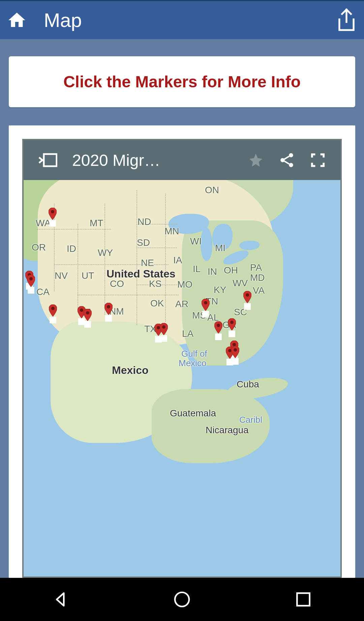 The height and width of the screenshot is (621, 364). What do you see at coordinates (190, 20) in the screenshot?
I see `page-title: Map` at bounding box center [190, 20].